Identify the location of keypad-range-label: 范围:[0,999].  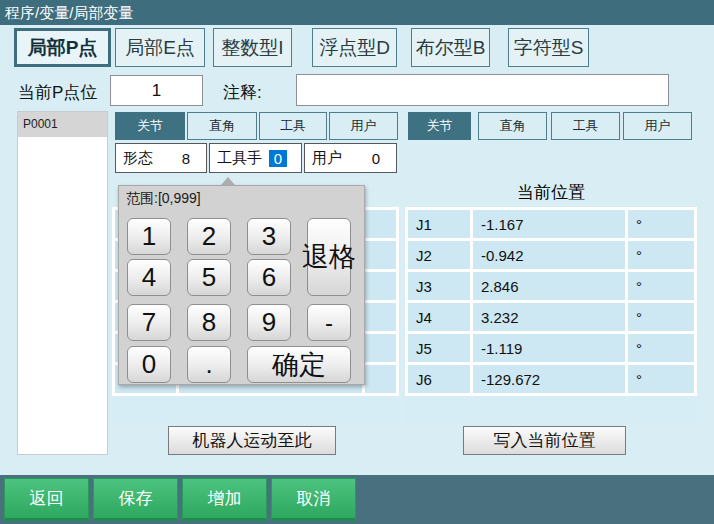
(164, 199).